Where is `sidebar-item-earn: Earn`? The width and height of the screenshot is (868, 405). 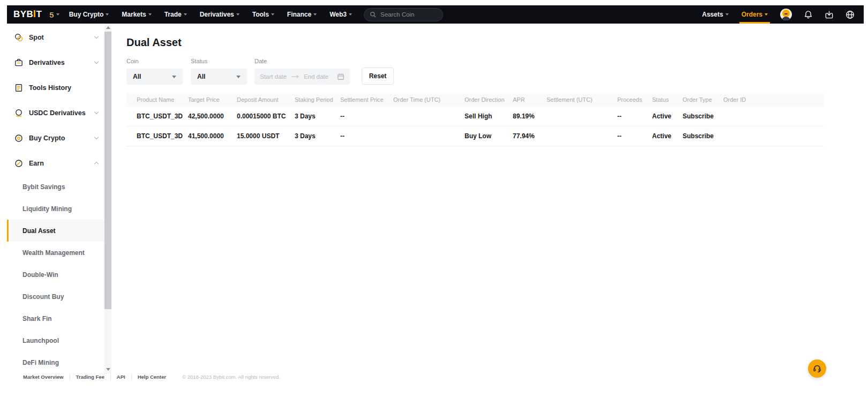 sidebar-item-earn: Earn is located at coordinates (56, 163).